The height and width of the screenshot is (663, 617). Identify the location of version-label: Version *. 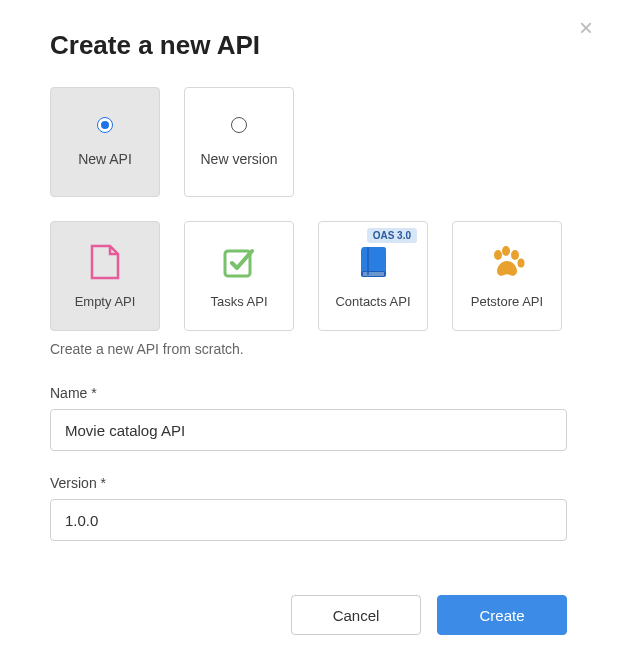
(308, 483).